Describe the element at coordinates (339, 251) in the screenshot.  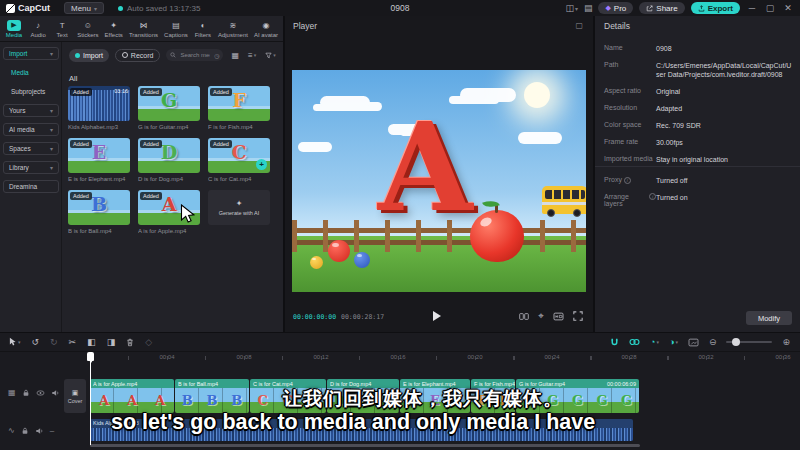
I see `scene-ball-red` at that location.